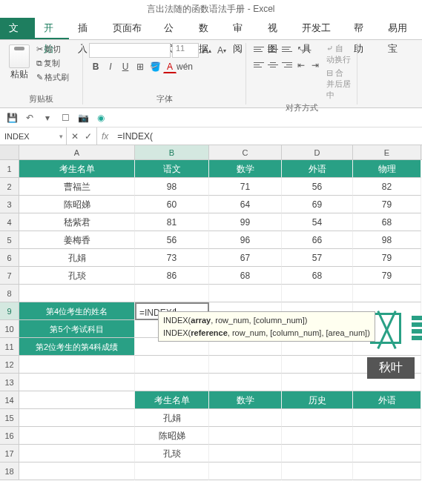 This screenshot has height=504, width=422. I want to click on indent-dec-button: ⇤, so click(301, 65).